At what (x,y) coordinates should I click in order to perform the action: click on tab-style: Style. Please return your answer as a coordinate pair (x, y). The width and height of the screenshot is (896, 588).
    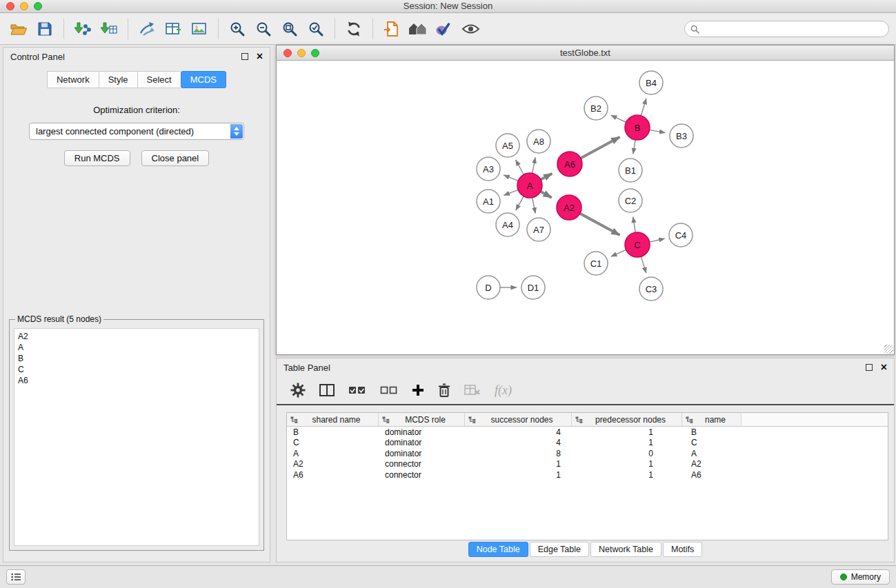
    Looking at the image, I should click on (118, 80).